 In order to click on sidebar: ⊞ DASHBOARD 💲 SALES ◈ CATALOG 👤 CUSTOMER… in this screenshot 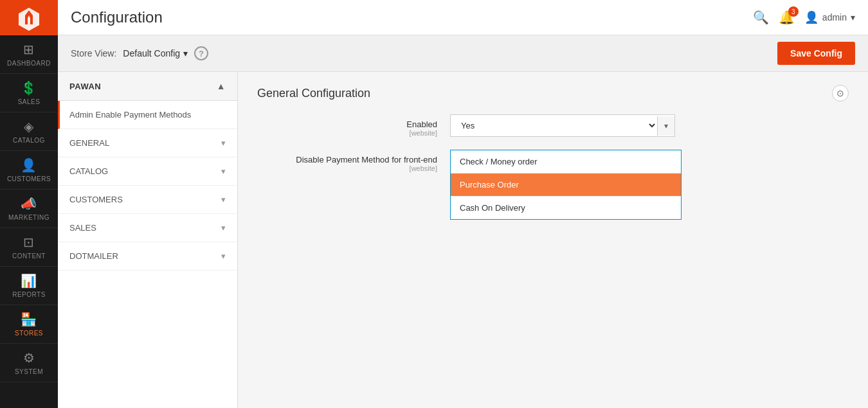, I will do `click(29, 204)`.